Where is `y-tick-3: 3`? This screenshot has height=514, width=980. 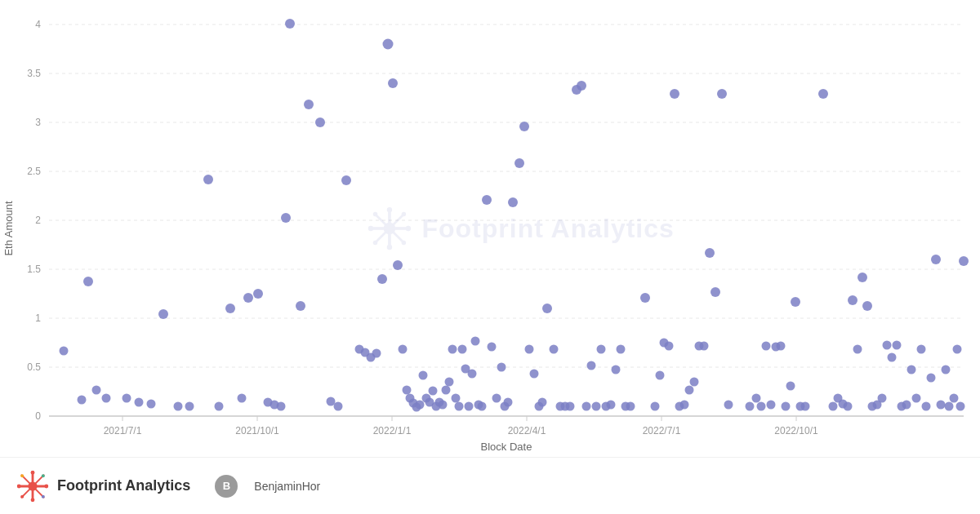
y-tick-3: 3 is located at coordinates (38, 122).